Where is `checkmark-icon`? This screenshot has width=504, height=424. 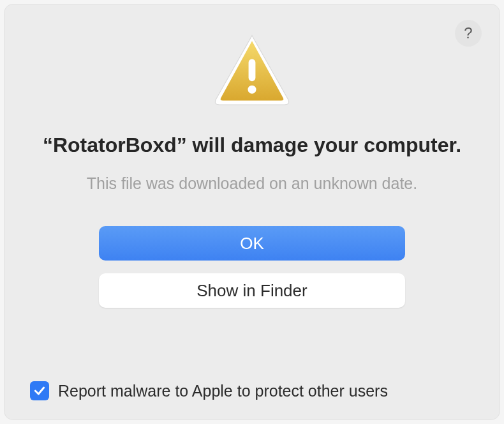
checkmark-icon is located at coordinates (40, 391).